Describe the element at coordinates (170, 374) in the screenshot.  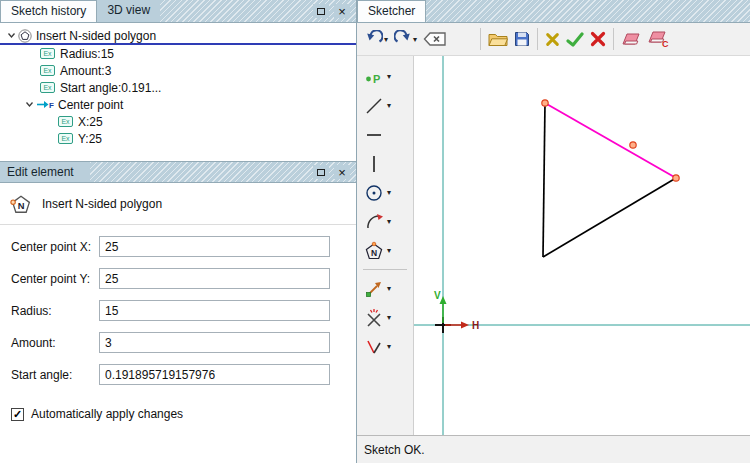
I see `field-row-start-angle: Start angle:` at that location.